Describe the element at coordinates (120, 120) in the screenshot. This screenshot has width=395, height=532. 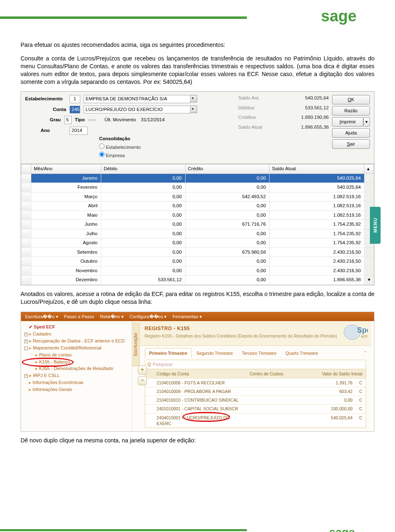
I see `label-ult-mov: Últ. Movimento` at that location.